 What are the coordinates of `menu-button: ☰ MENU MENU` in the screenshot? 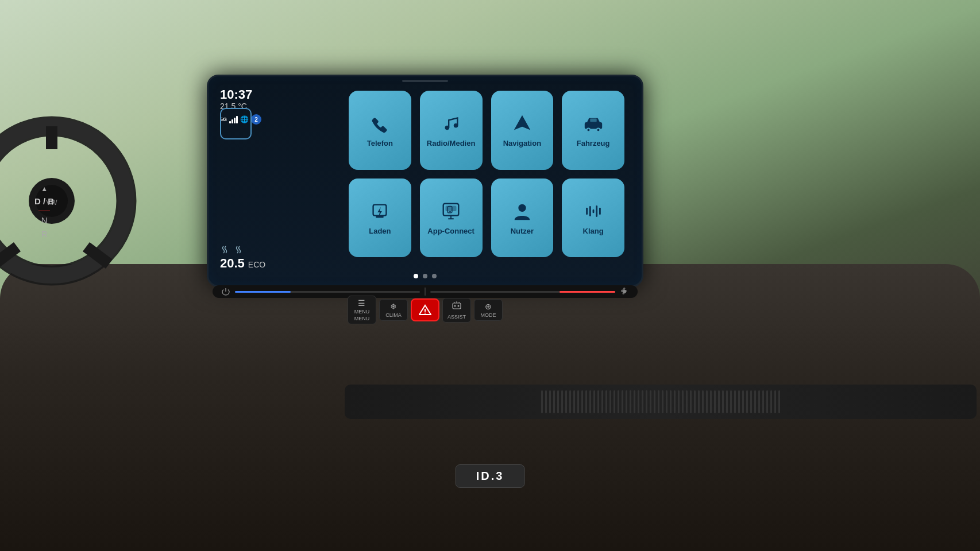 It's located at (362, 310).